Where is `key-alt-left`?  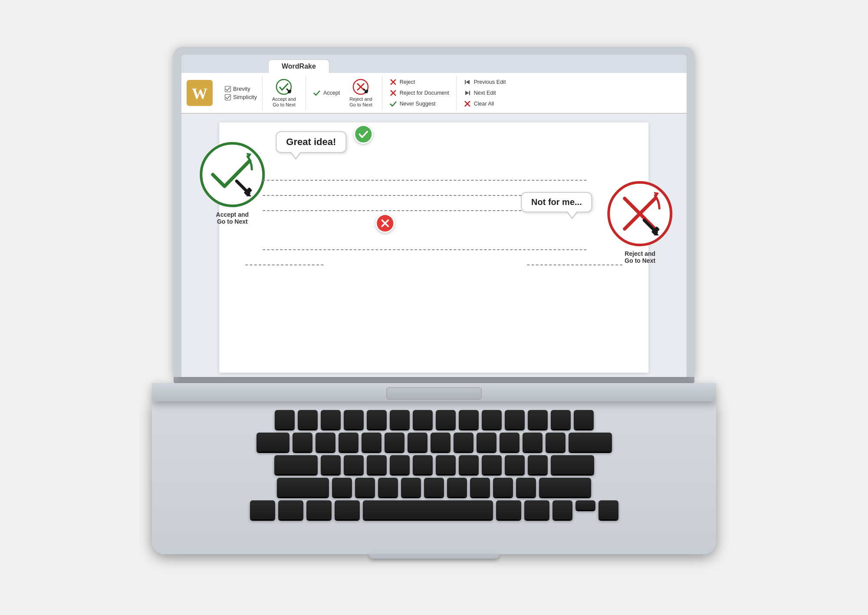 key-alt-left is located at coordinates (319, 510).